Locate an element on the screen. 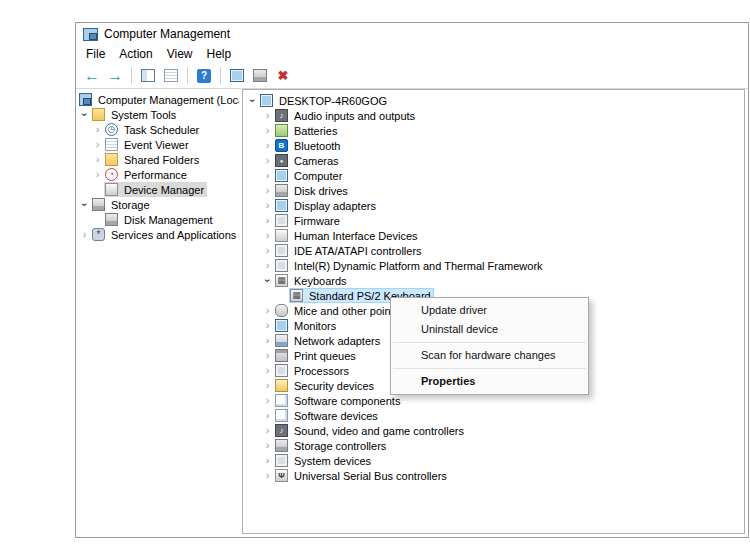 The height and width of the screenshot is (545, 750). tree-item-content: Human Interface Devices is located at coordinates (348, 236).